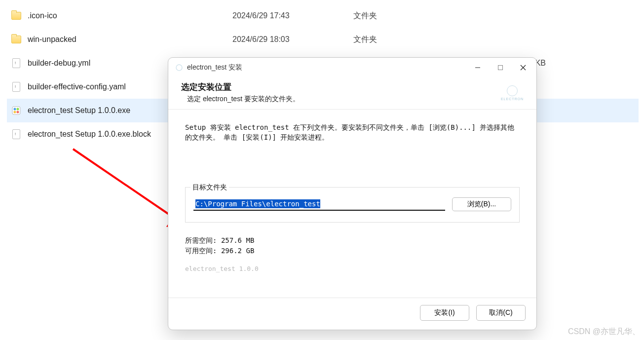 Image resolution: width=644 pixels, height=340 pixels. Describe the element at coordinates (201, 240) in the screenshot. I see `space-required-label: 所需空间:` at that location.